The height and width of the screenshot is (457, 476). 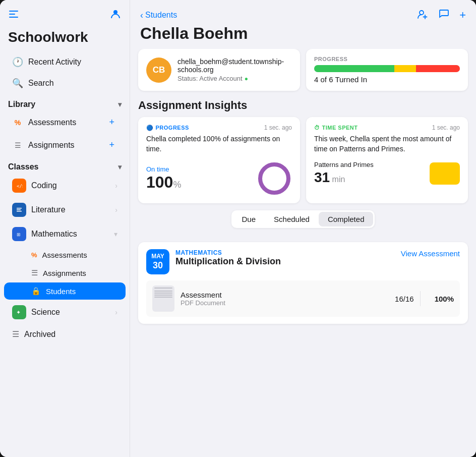 What do you see at coordinates (65, 122) in the screenshot?
I see `sidebar-item-assessments: % Assessments +` at bounding box center [65, 122].